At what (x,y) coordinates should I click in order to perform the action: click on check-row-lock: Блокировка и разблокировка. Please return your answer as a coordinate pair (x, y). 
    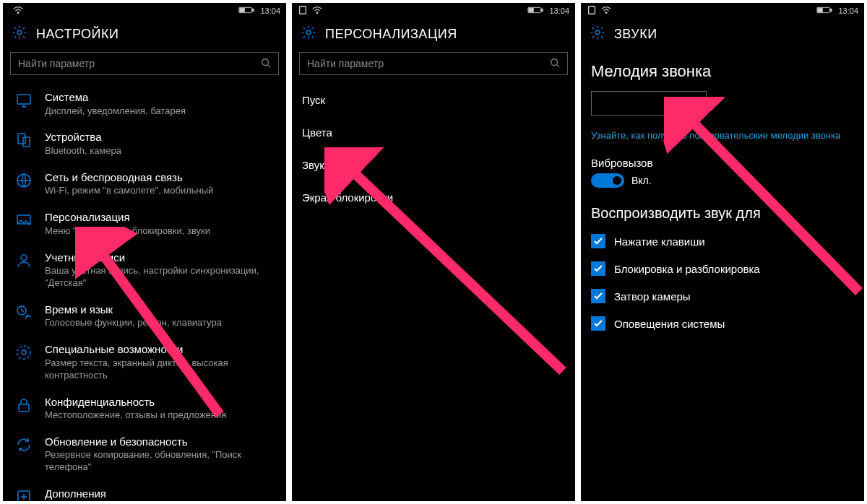
    Looking at the image, I should click on (722, 269).